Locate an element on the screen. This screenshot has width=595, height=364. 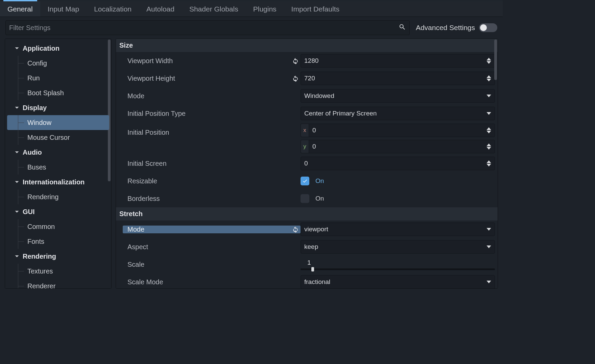
prop-stretch-scale: Scale 1 is located at coordinates (307, 264).